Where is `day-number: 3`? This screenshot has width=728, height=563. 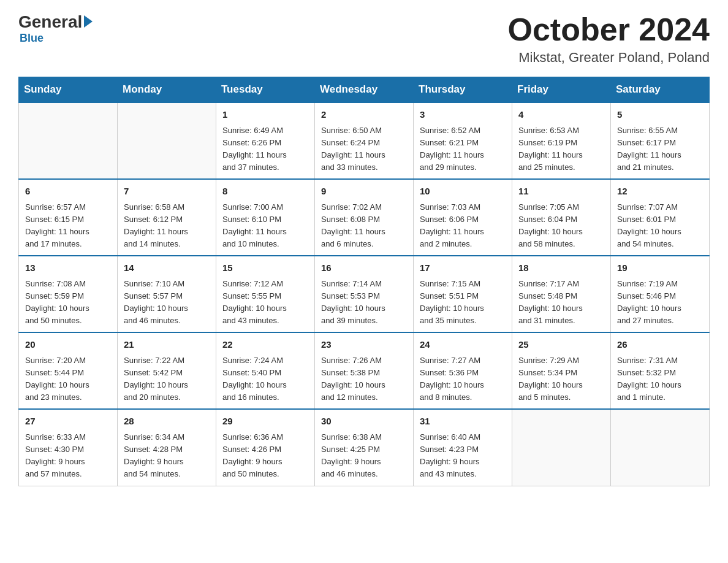
day-number: 3 is located at coordinates (463, 115).